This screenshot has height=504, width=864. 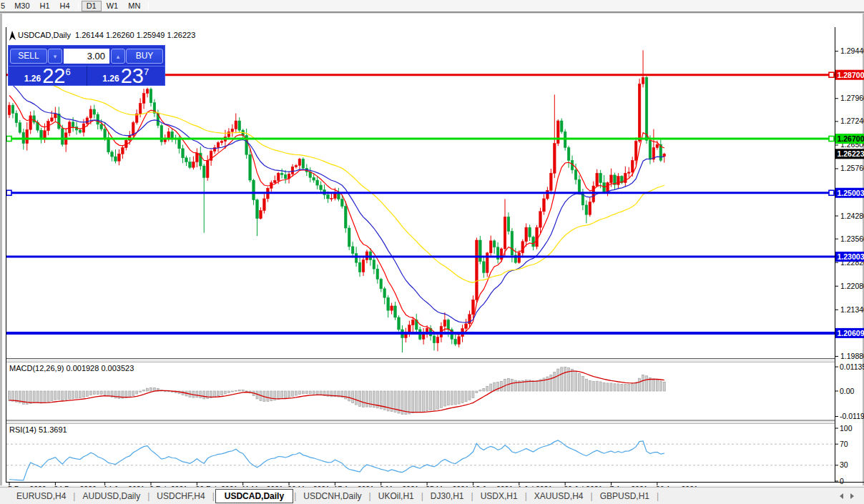 I want to click on timeframe-button-w1: W1, so click(x=113, y=6).